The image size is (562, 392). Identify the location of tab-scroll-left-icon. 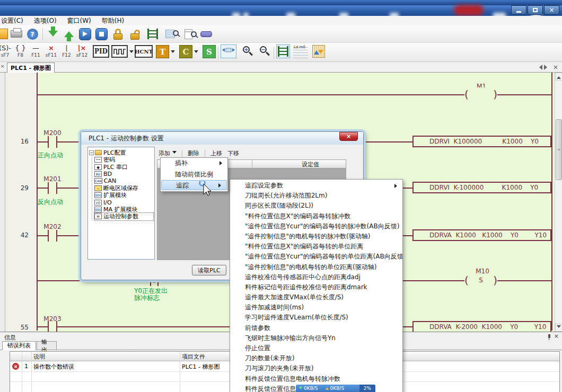
(540, 67).